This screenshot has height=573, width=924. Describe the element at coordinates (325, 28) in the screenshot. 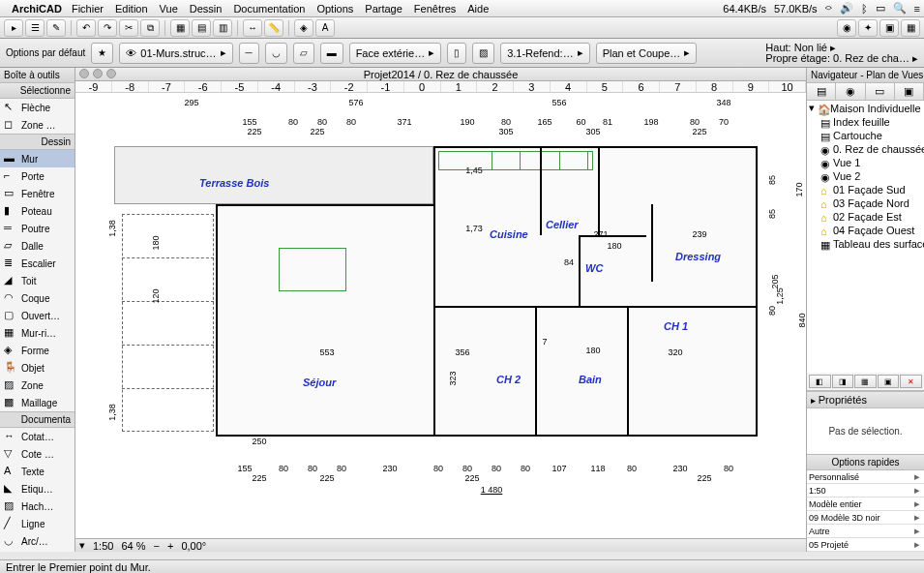

I see `tb-attrib: A` at that location.